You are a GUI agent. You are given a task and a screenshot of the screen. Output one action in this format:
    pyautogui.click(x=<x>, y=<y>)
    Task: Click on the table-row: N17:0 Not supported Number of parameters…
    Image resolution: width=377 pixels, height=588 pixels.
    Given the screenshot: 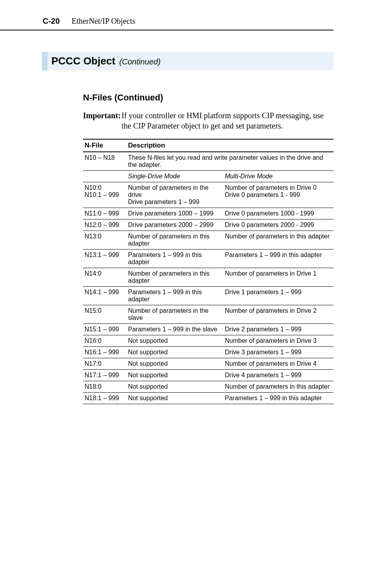 What is the action you would take?
    pyautogui.click(x=208, y=364)
    